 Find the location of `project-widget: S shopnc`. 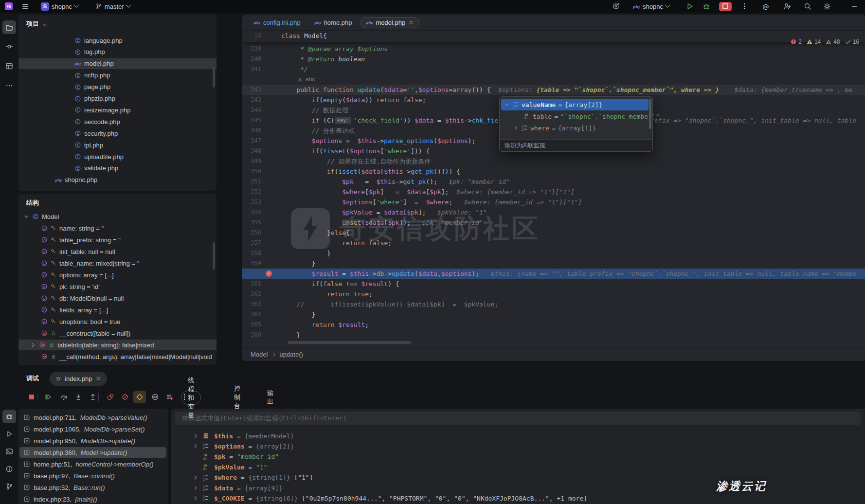

project-widget: S shopnc is located at coordinates (59, 6).